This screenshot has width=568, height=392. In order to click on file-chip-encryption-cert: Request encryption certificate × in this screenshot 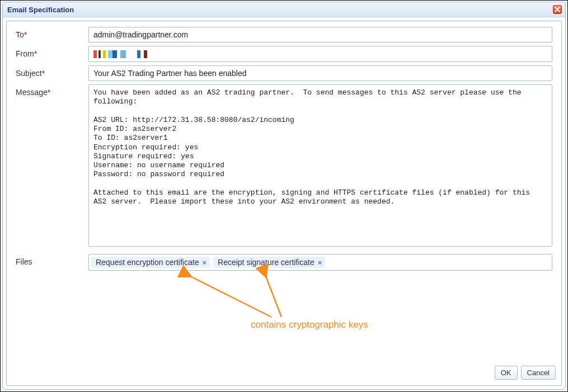, I will do `click(151, 262)`.